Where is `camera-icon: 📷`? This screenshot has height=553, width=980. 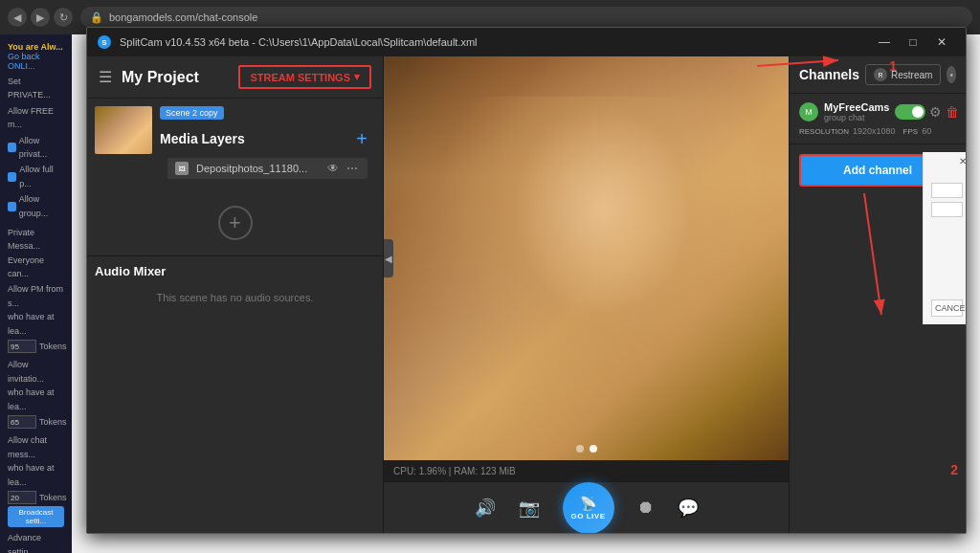
camera-icon: 📷 is located at coordinates (529, 508).